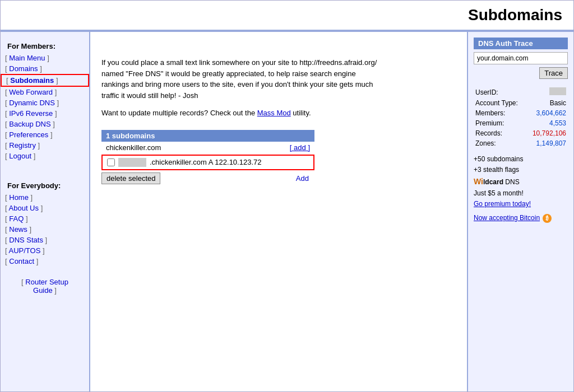 The height and width of the screenshot is (392, 574). Describe the element at coordinates (45, 261) in the screenshot. I see `sidebar-item-contact: [ Contact ]` at that location.